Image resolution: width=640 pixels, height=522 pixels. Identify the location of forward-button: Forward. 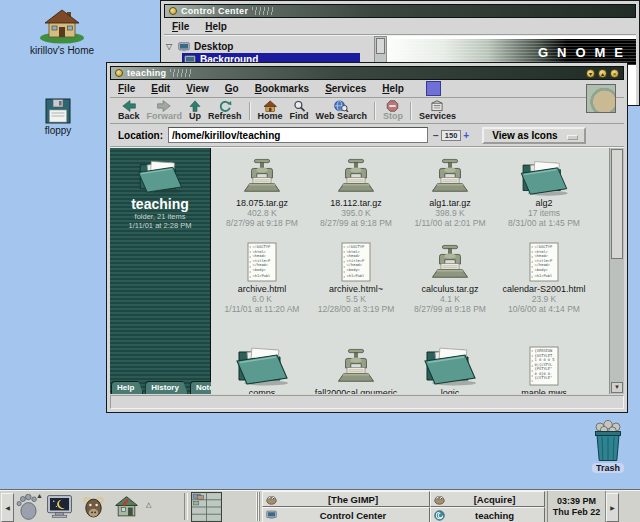
(165, 110).